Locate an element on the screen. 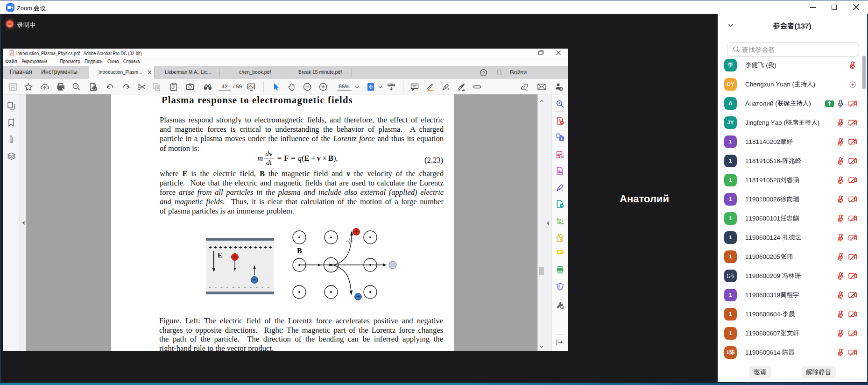 The width and height of the screenshot is (868, 385). svg-text: E is located at coordinates (220, 255).